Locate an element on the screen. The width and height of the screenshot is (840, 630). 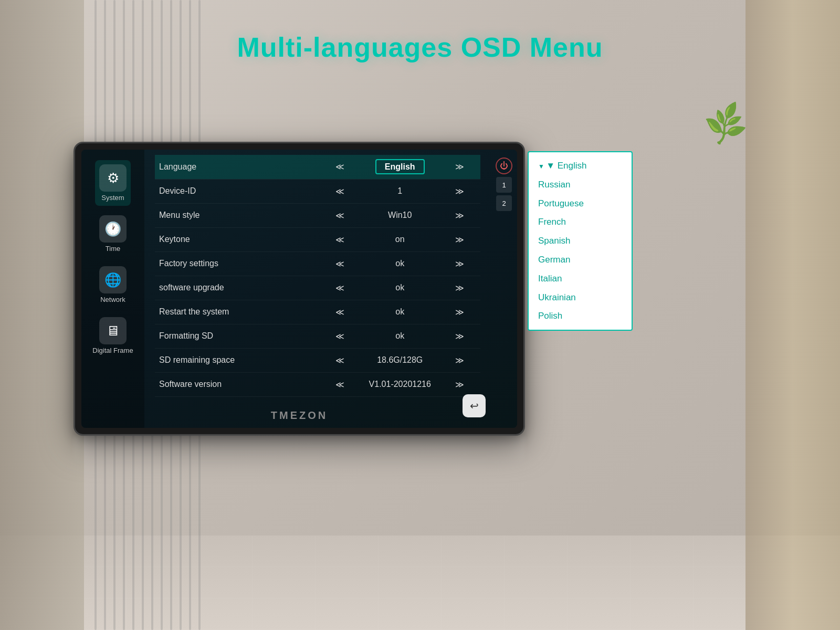
sidebar: ⚙ System 🕐 Time 🌐 Network 🖥 Digital Fram… is located at coordinates (113, 289).